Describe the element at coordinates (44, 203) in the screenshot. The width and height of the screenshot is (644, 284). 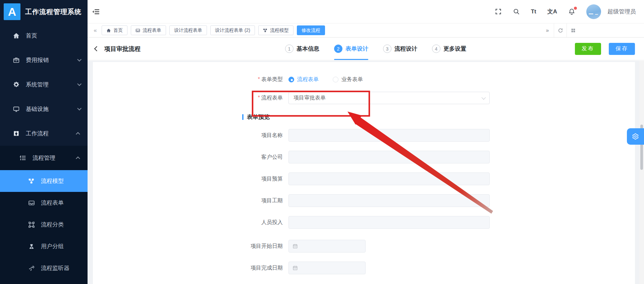
I see `sidebar-item-process-form: 流程表单` at that location.